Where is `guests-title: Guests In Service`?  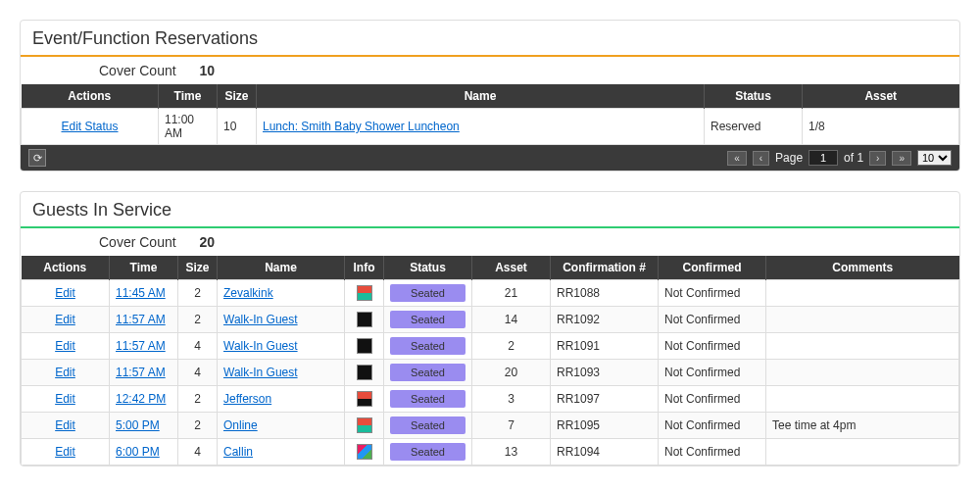
guests-title: Guests In Service is located at coordinates (490, 208).